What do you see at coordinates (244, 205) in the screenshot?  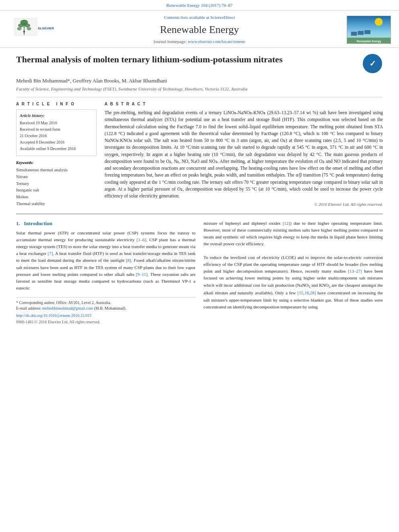 I see `copyright-line: © 2016 Elsevier Ltd. All rights reserved…` at bounding box center [244, 205].